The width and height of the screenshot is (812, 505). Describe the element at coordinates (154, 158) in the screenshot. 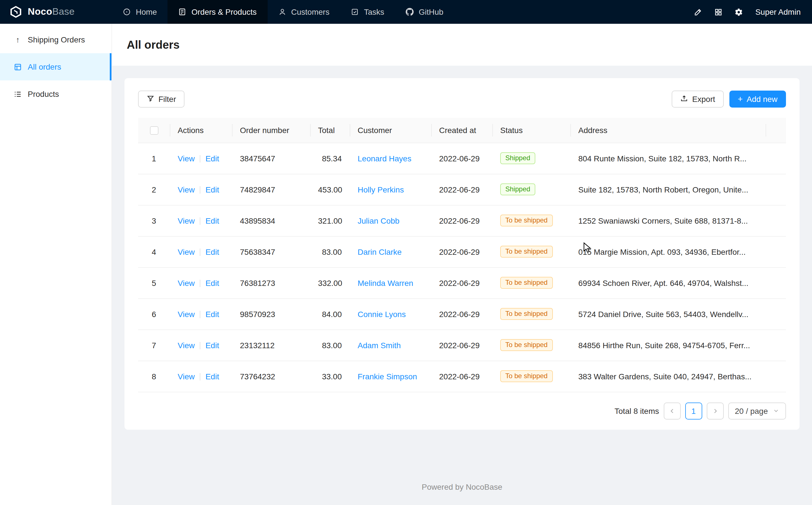

I see `row-index: 1` at that location.